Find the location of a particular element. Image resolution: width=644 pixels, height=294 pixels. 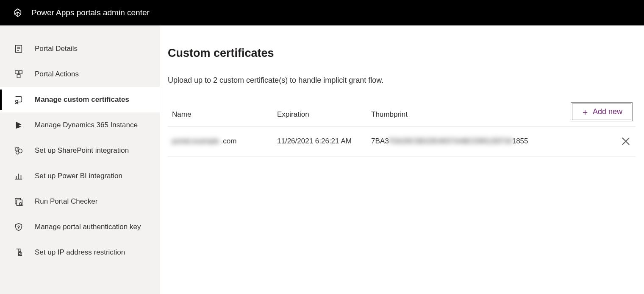

brand-title: Power Apps portals admin center is located at coordinates (91, 13).